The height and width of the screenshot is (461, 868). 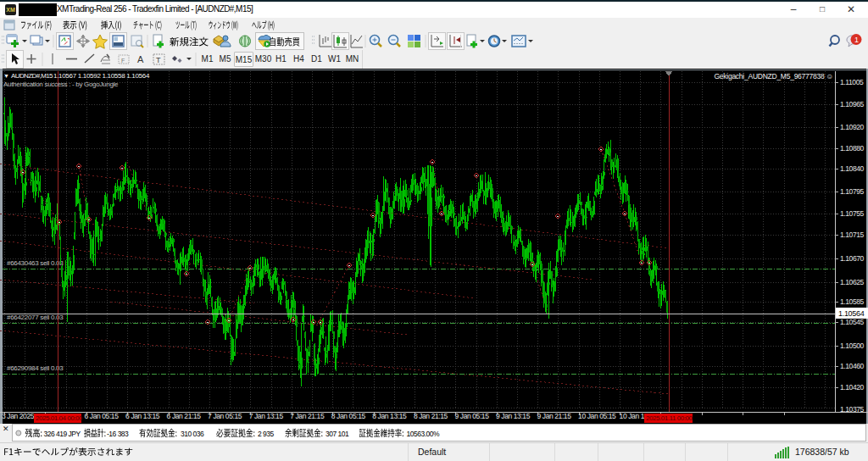 I want to click on svg-text: 1.10420, so click(x=853, y=387).